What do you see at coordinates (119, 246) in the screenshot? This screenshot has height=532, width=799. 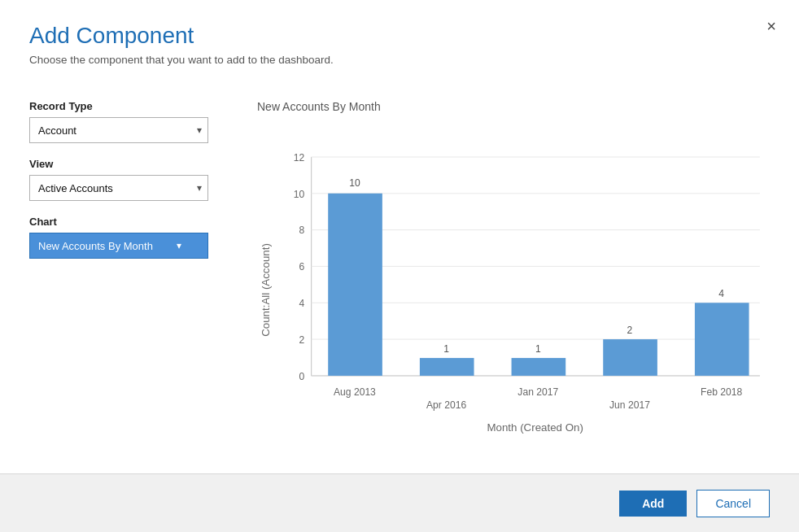 I see `chart-select-button: New Accounts By Month ▾` at bounding box center [119, 246].